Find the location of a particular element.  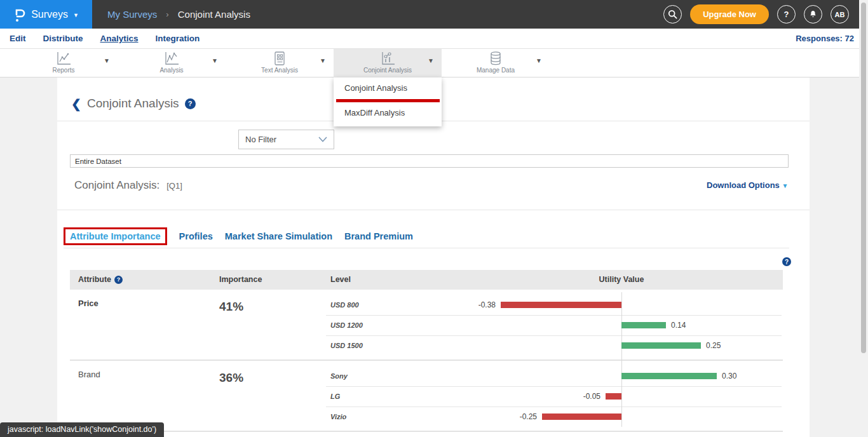

level-row-usd-1500: USD 15000.25 is located at coordinates (426, 346).